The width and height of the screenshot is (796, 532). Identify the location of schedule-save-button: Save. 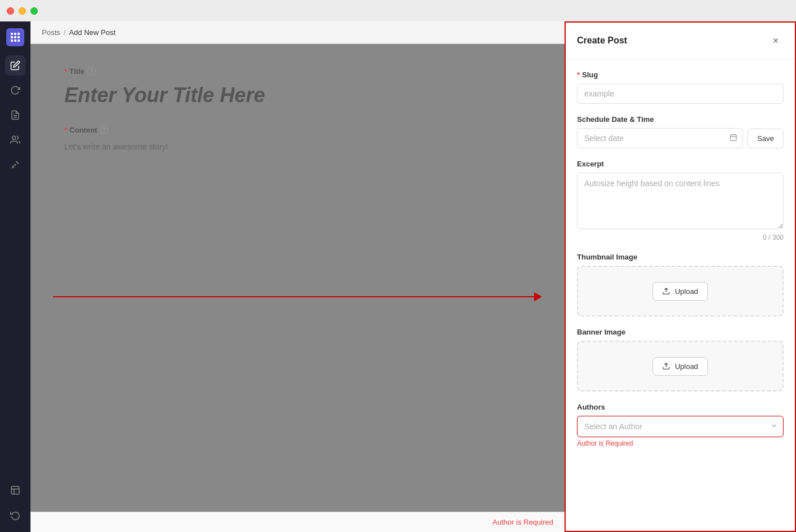
(766, 139).